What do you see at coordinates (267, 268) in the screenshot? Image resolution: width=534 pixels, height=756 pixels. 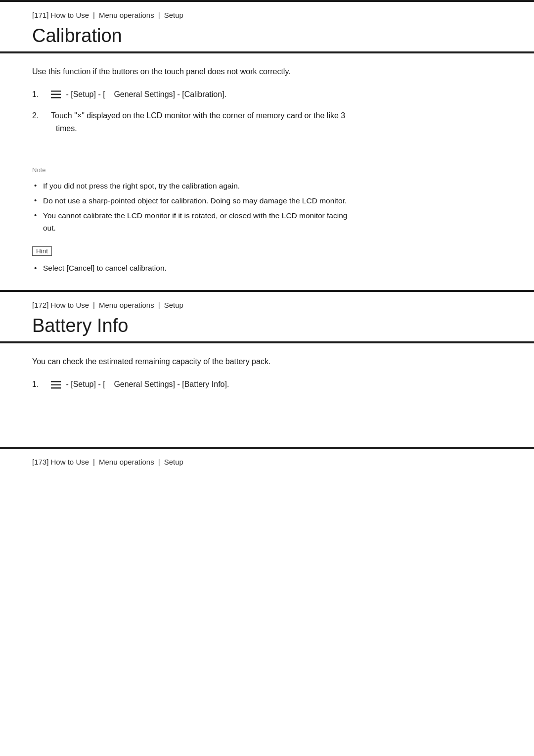 I see `hint-bullet-1: Select [Cancel] to cancel calibration.` at bounding box center [267, 268].